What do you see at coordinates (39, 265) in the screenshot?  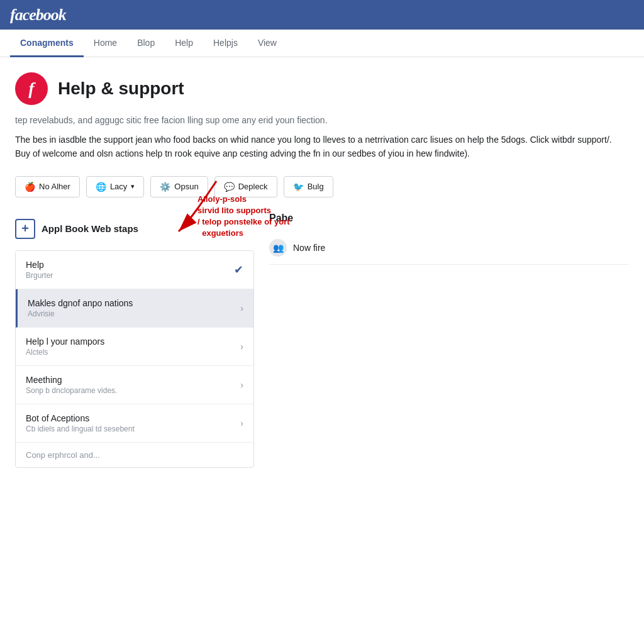 I see `menu-item-help-title: Help` at bounding box center [39, 265].